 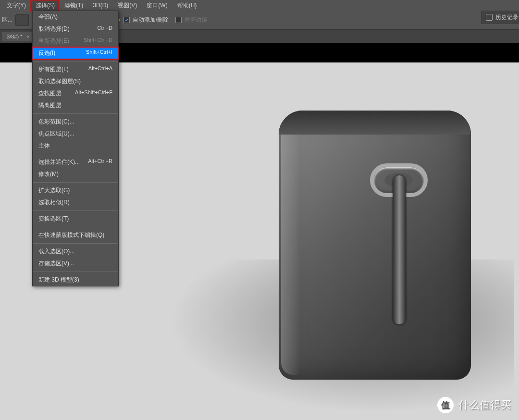 I want to click on close-icon: ×, so click(x=28, y=37).